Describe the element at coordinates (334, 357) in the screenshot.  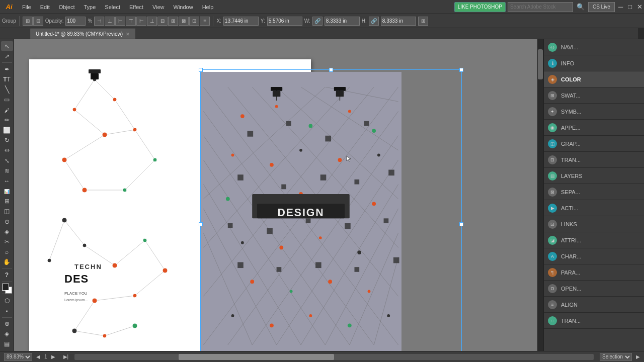
I see `horizontal-scrollbar` at that location.